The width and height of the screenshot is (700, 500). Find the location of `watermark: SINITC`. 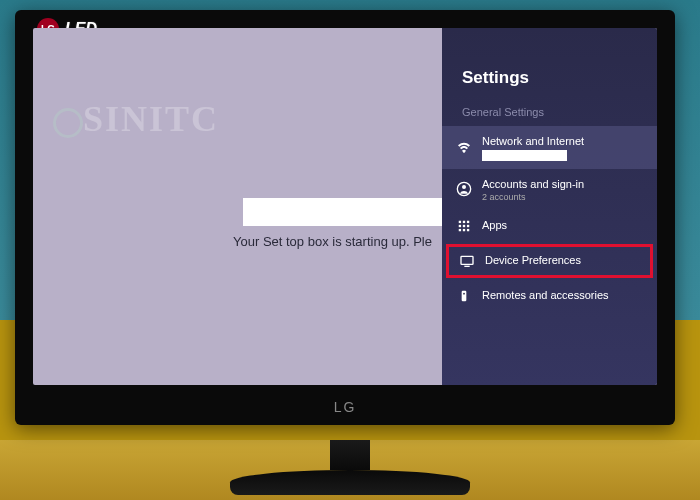

watermark: SINITC is located at coordinates (136, 119).